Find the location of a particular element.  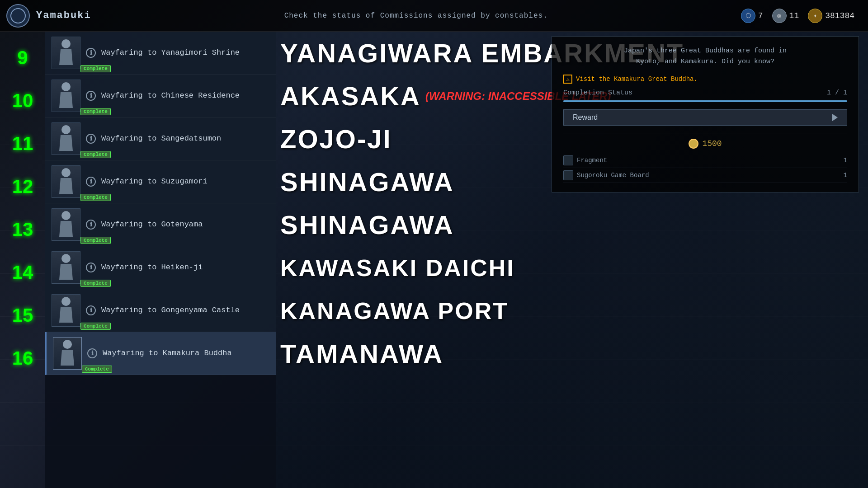

reward-item-sugoroku: Sugoroku Game Board 1 is located at coordinates (705, 175).